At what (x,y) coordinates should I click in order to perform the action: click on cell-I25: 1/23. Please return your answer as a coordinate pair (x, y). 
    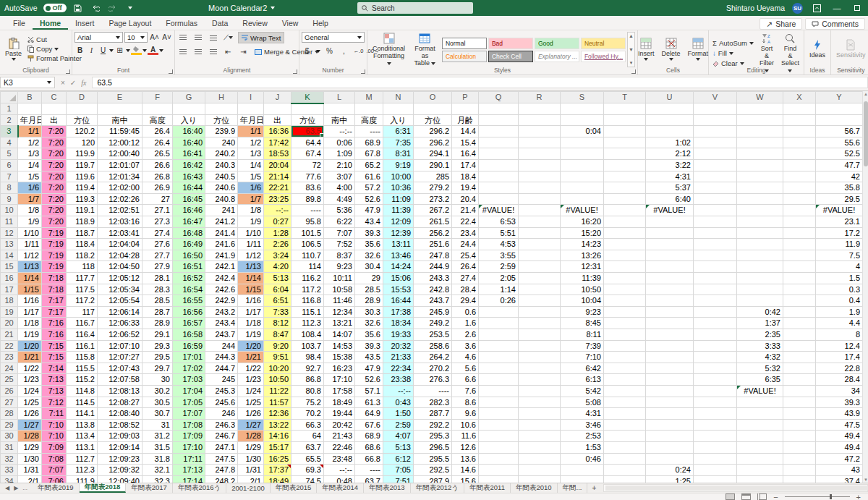
    Looking at the image, I should click on (251, 380).